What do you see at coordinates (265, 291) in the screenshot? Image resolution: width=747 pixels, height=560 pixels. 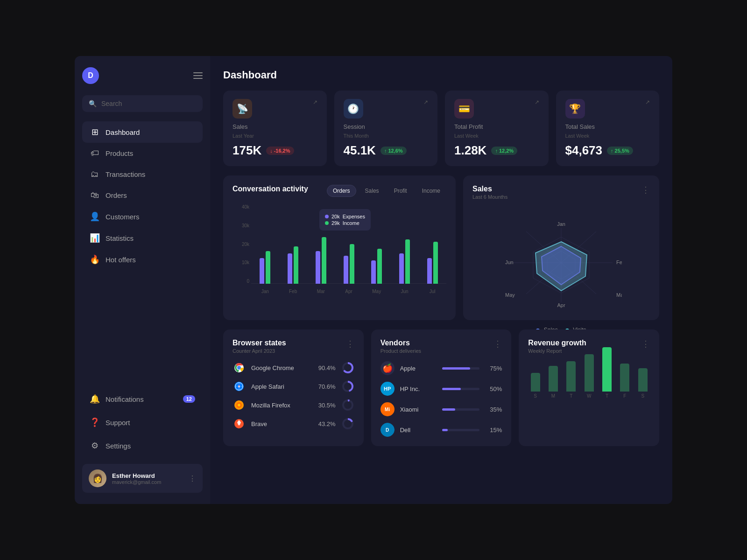 I see `bar-label: Jan` at bounding box center [265, 291].